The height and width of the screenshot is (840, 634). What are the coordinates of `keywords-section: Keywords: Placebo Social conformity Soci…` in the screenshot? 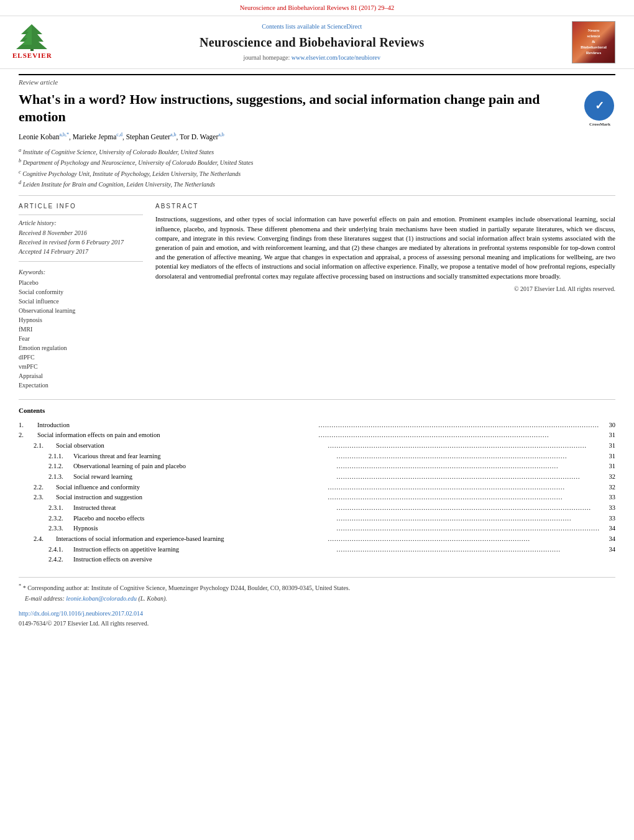 It's located at (81, 329).